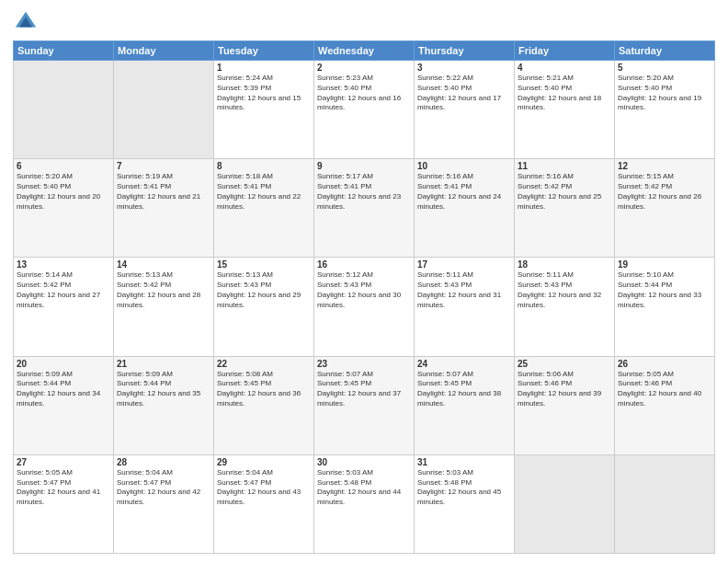 The width and height of the screenshot is (728, 563). I want to click on day-number: 6, so click(63, 166).